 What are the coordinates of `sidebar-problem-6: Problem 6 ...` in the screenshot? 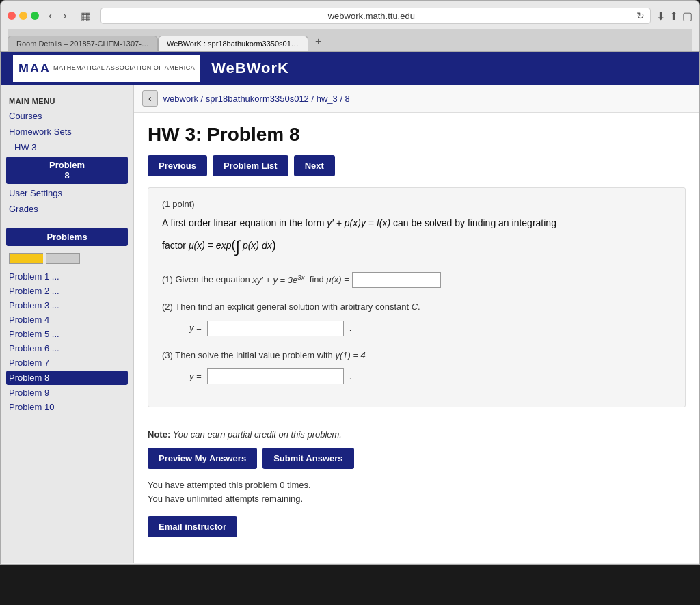 It's located at (67, 349).